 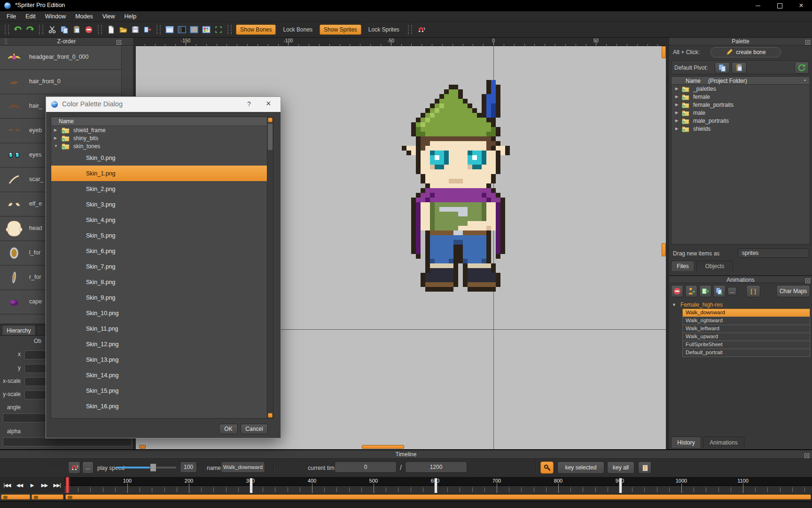 I want to click on skin-item-skin_10: Skin_10.png, so click(x=162, y=313).